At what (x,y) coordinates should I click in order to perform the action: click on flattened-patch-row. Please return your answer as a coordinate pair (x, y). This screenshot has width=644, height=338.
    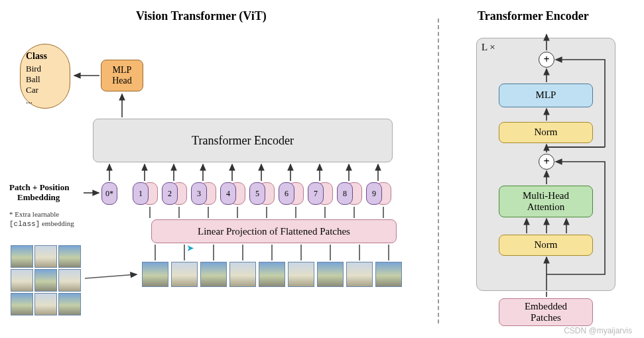
    Looking at the image, I should click on (272, 274).